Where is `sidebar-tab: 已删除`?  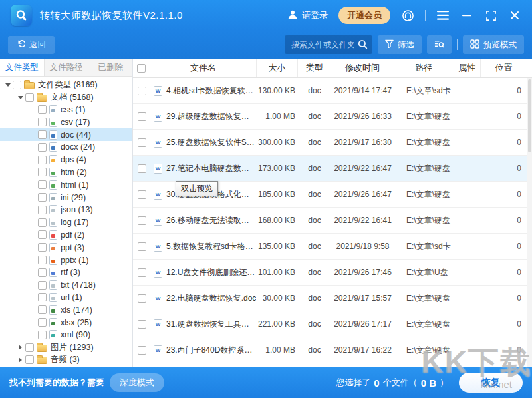 sidebar-tab: 已删除 is located at coordinates (110, 67).